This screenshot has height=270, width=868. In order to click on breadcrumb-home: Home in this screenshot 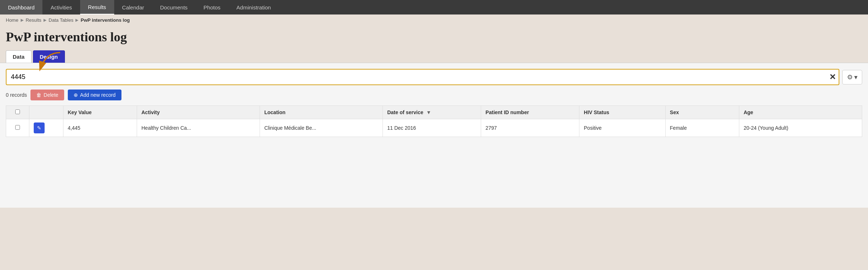, I will do `click(12, 20)`.